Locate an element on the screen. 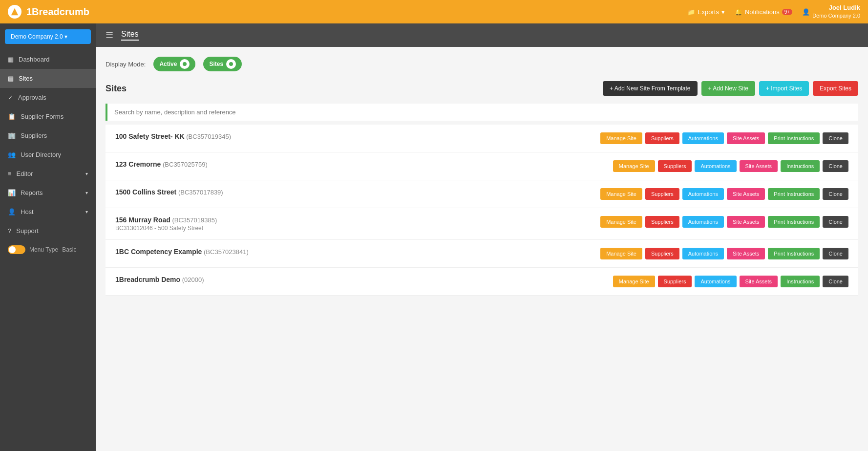 The image size is (868, 451). sidebar-label-suppliers: Suppliers is located at coordinates (34, 136).